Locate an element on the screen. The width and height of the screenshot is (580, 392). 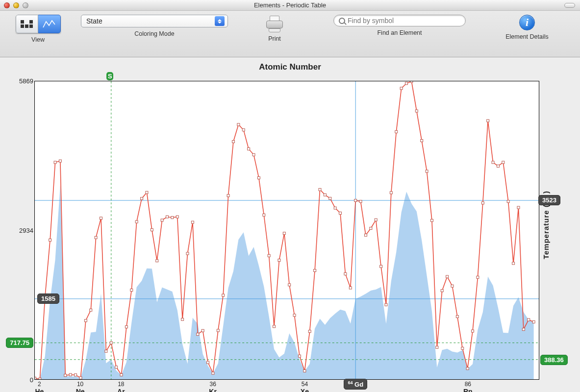
x-tick-element: Rn is located at coordinates (468, 390).